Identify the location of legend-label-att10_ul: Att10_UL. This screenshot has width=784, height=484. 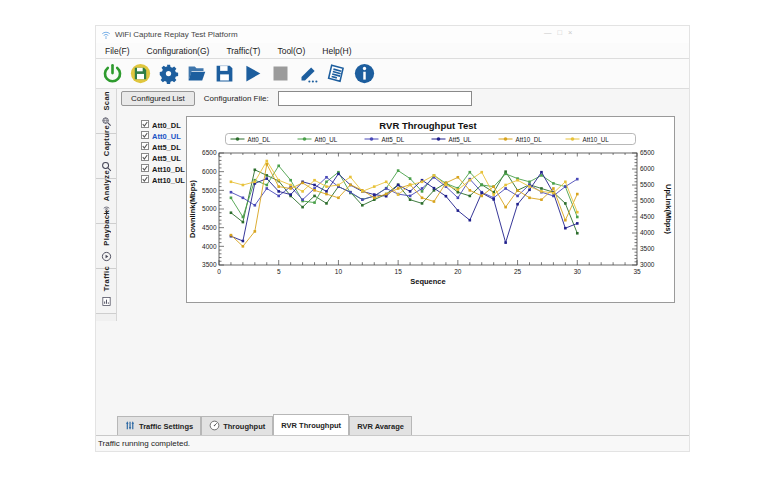
(596, 140).